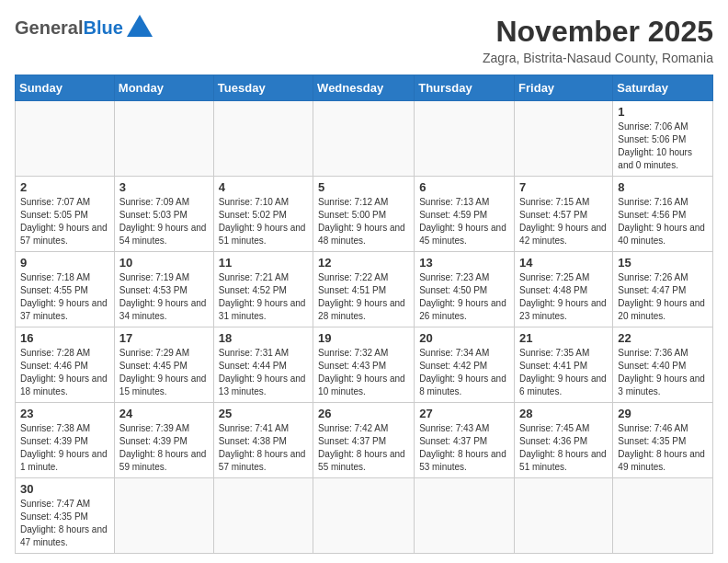 This screenshot has height=563, width=728. What do you see at coordinates (465, 365) in the screenshot?
I see `day-cell: 20Sunrise: 7:34 AM Sunset: 4:42 PM Dayli…` at bounding box center [465, 365].